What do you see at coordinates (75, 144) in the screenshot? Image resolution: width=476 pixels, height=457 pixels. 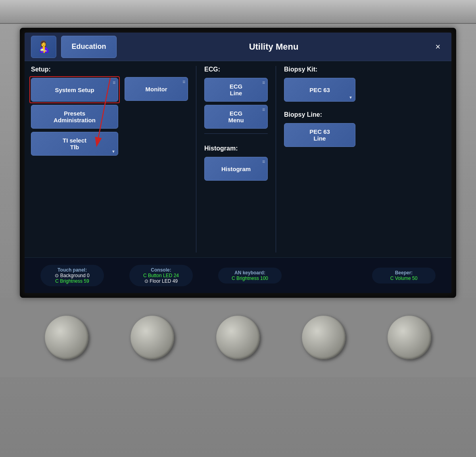 I see `ti-select-button: TI select Tlb` at bounding box center [75, 144].